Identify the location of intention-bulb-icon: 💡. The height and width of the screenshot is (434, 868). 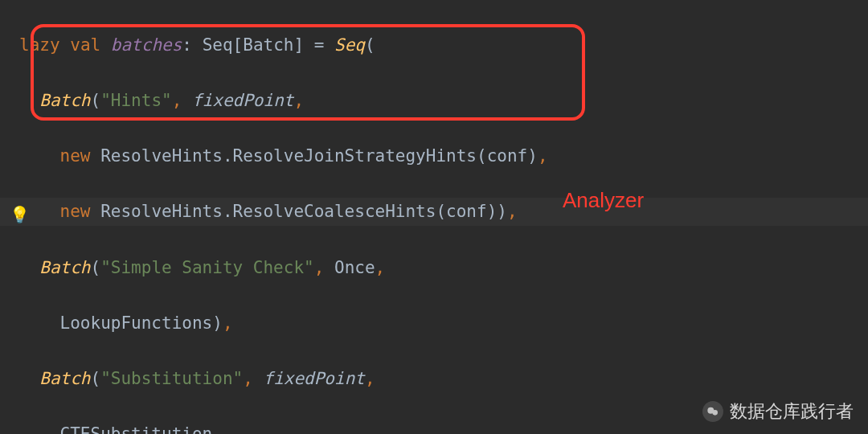
(19, 215).